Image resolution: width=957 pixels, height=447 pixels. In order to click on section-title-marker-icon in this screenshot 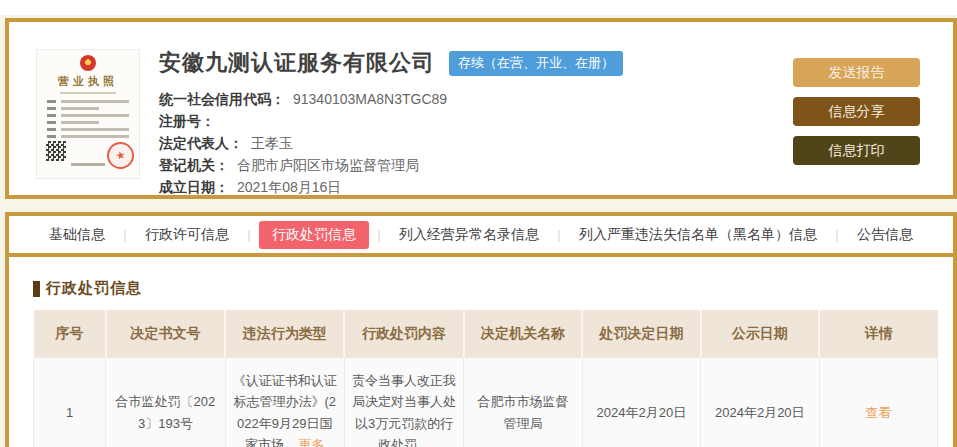, I will do `click(36, 289)`.